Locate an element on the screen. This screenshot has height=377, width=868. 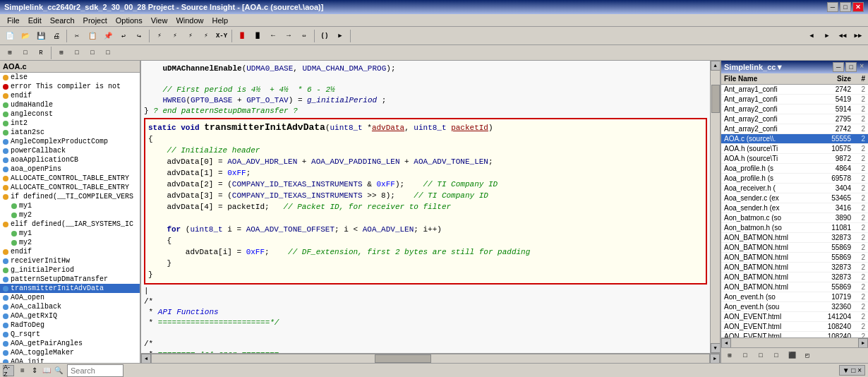
tb-right1: ◀ is located at coordinates (812, 36).